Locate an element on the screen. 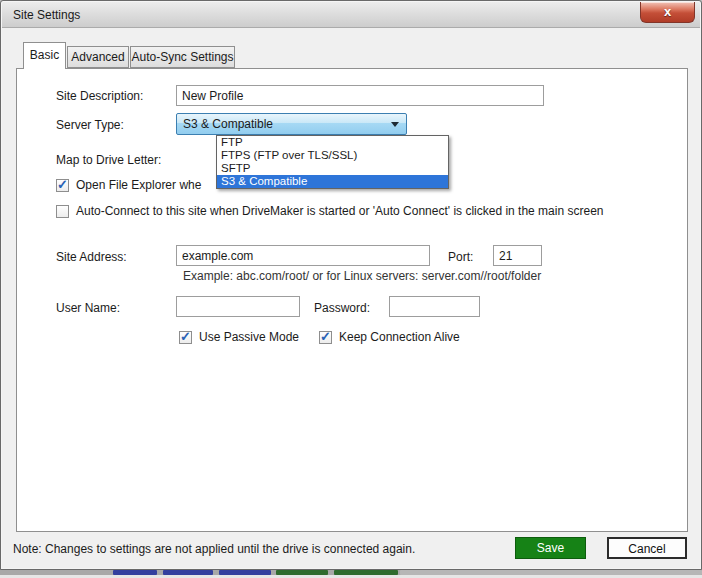 The width and height of the screenshot is (702, 578). close-icon: x is located at coordinates (668, 12).